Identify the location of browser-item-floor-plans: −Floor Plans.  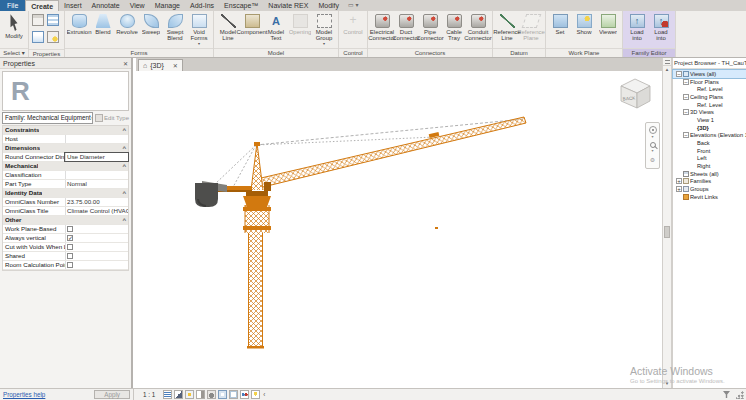
(710, 82).